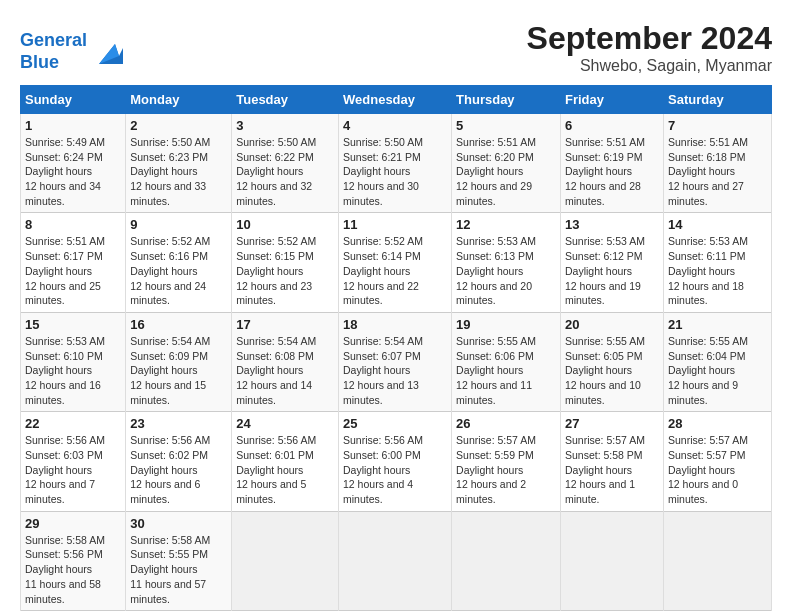 This screenshot has height=612, width=792. What do you see at coordinates (178, 270) in the screenshot?
I see `day-info: Sunrise: 5:52 AM Sunset: 6:16 PM Dayligh…` at bounding box center [178, 270].